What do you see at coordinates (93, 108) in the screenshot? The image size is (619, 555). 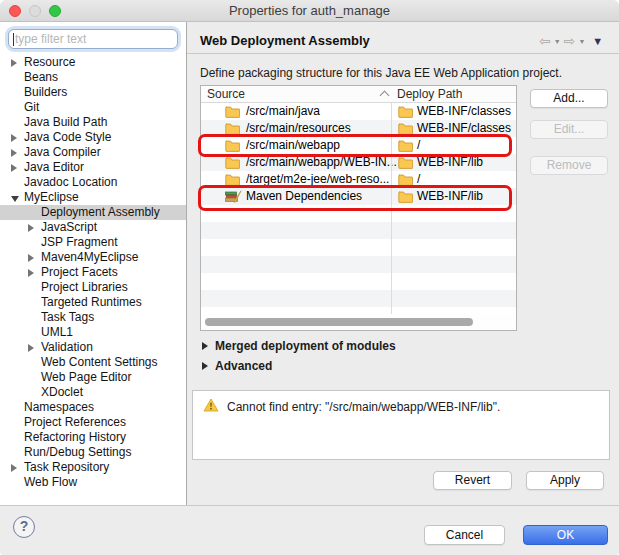 I see `sidebar-item-git: Git` at bounding box center [93, 108].